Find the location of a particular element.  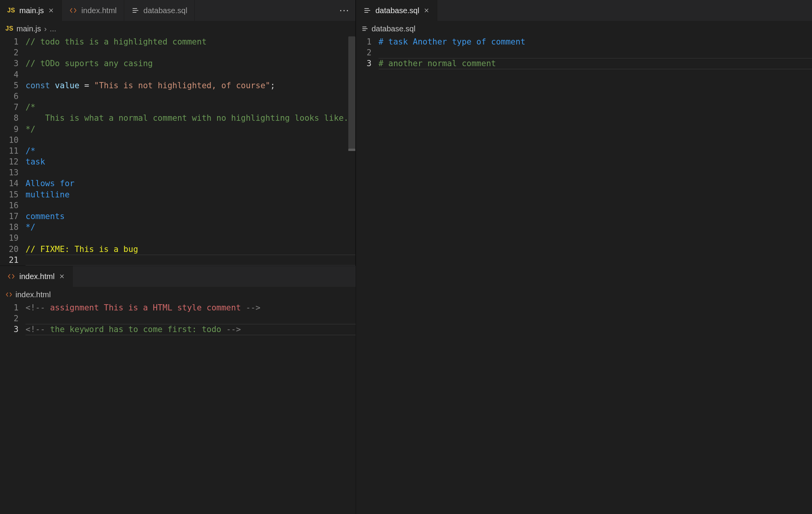

line-number: 5 is located at coordinates (9, 86).